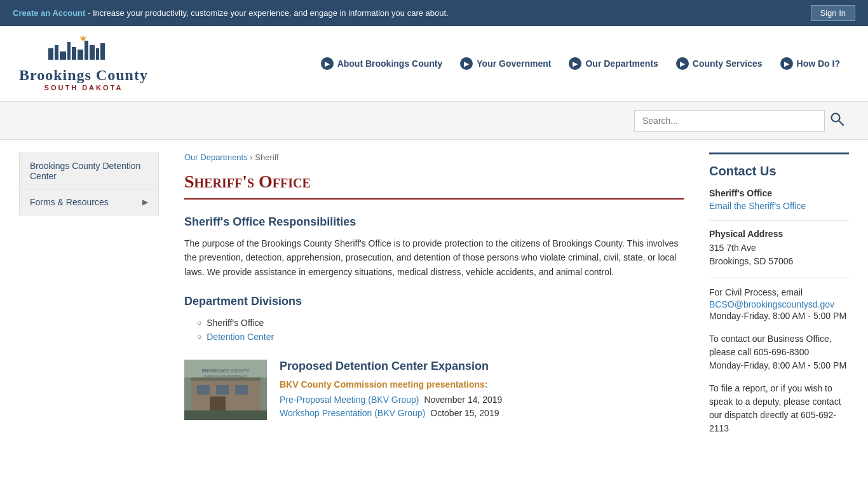 The width and height of the screenshot is (868, 488). Describe the element at coordinates (773, 304) in the screenshot. I see `right-sidebar: Contact Us Sheriff's Office Email the Sh…` at that location.